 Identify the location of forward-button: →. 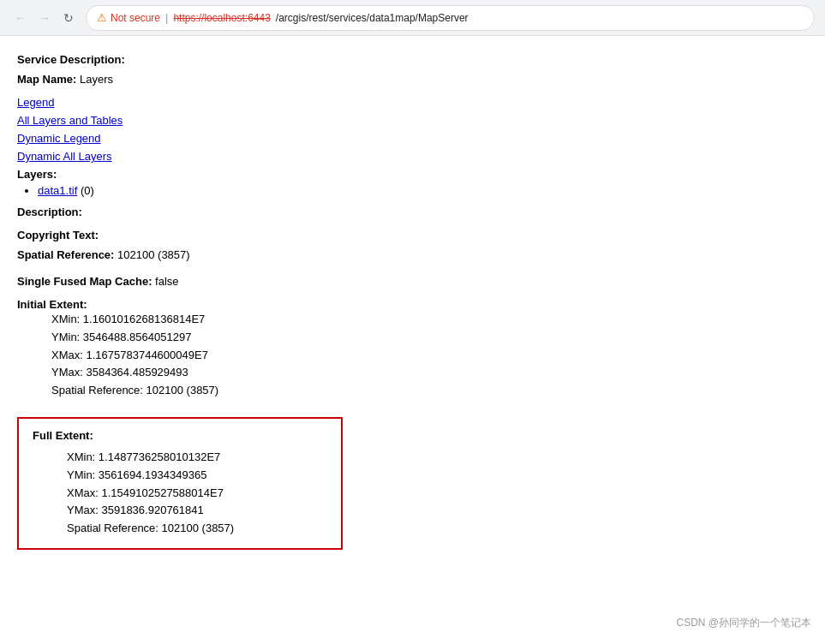
(45, 18).